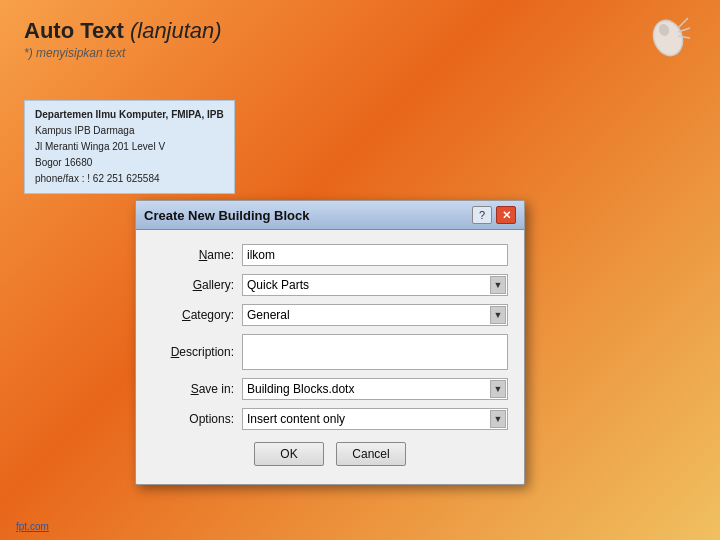  I want to click on dialog-controls: ? ✕, so click(494, 215).